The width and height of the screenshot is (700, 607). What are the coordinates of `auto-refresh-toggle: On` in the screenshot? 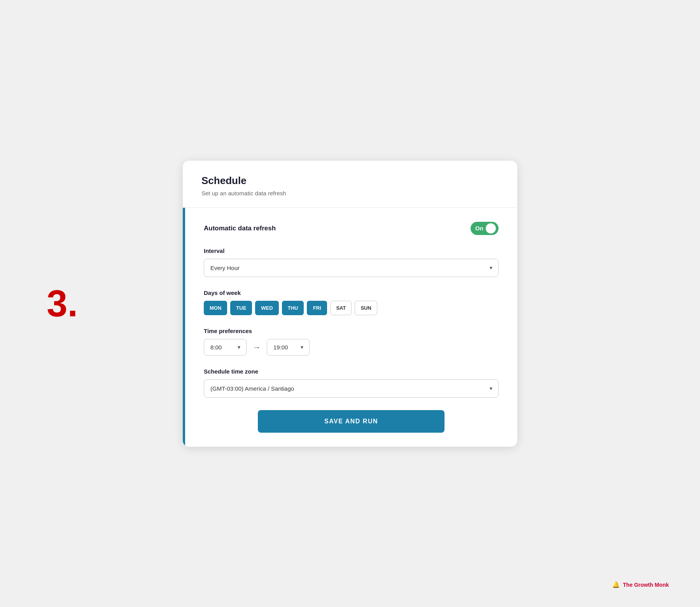 It's located at (485, 228).